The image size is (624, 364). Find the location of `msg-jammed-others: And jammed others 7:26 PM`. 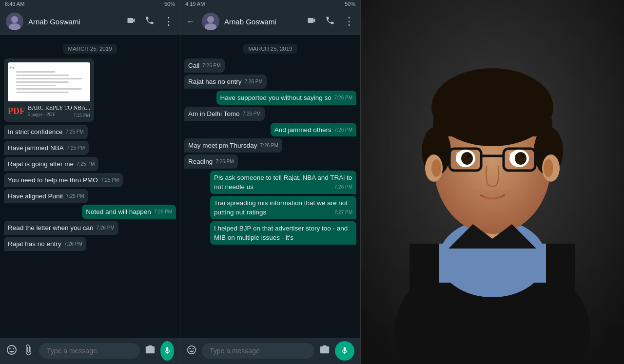

msg-jammed-others: And jammed others 7:26 PM is located at coordinates (313, 130).